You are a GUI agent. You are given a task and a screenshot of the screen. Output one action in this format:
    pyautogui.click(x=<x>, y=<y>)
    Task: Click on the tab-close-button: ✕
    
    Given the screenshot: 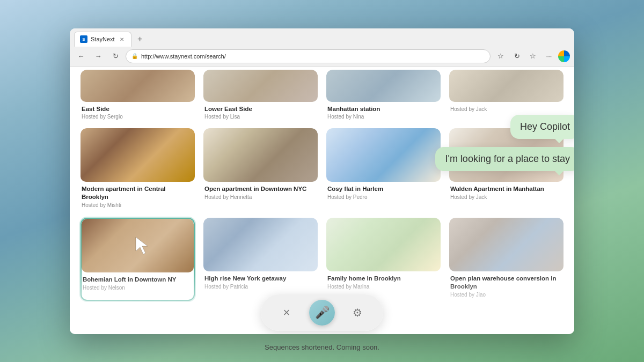 What is the action you would take?
    pyautogui.click(x=122, y=39)
    